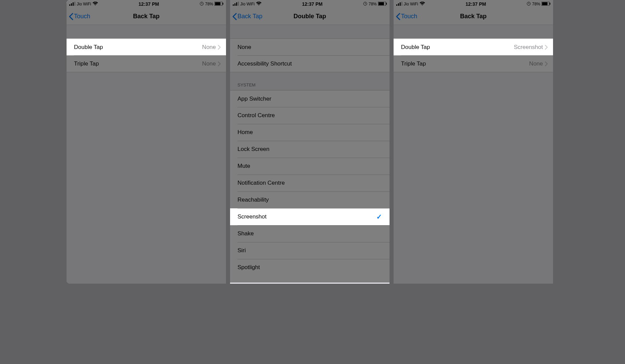  What do you see at coordinates (310, 81) in the screenshot?
I see `section-header-system: SYSTEM` at bounding box center [310, 81].